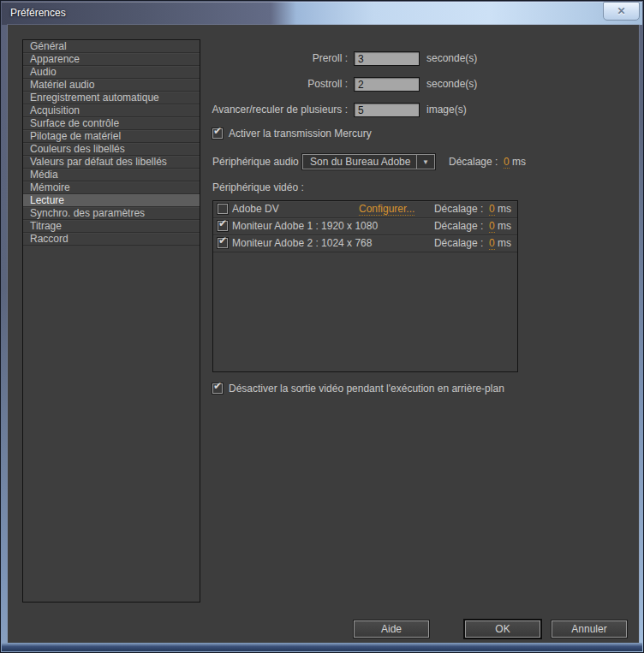  Describe the element at coordinates (111, 226) in the screenshot. I see `sidebar-item-titrage: Titrage` at that location.